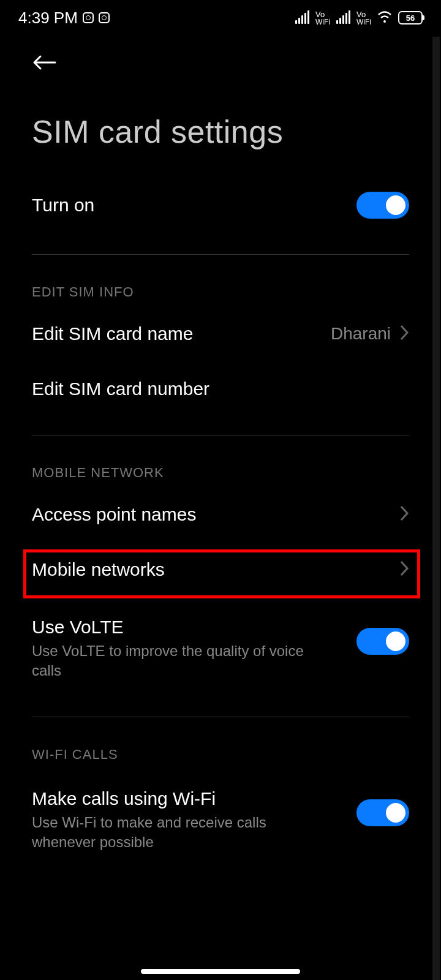 The width and height of the screenshot is (441, 980). What do you see at coordinates (221, 205) in the screenshot?
I see `turn-on-row: Turn on` at bounding box center [221, 205].